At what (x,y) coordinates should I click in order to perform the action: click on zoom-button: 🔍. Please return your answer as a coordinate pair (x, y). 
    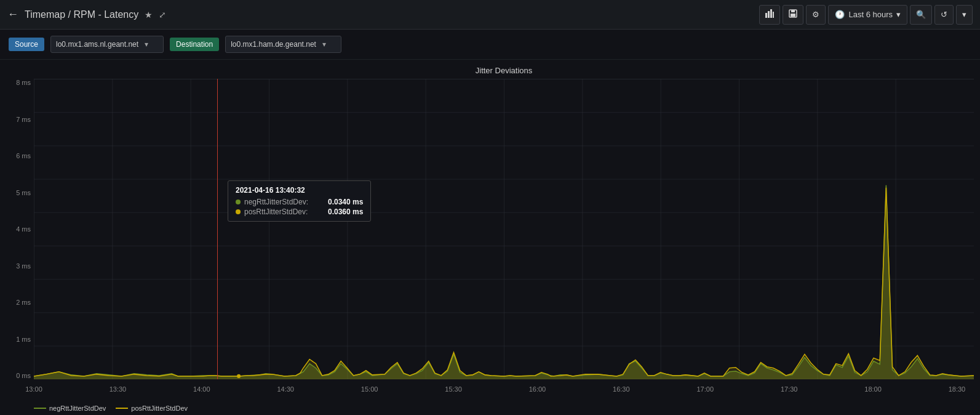
    Looking at the image, I should click on (921, 15).